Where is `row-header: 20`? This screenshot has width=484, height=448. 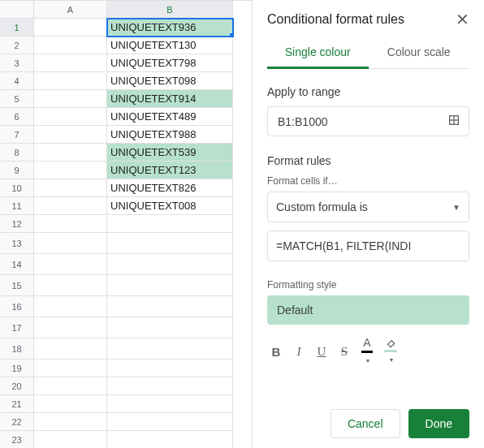
row-header: 20 is located at coordinates (17, 386).